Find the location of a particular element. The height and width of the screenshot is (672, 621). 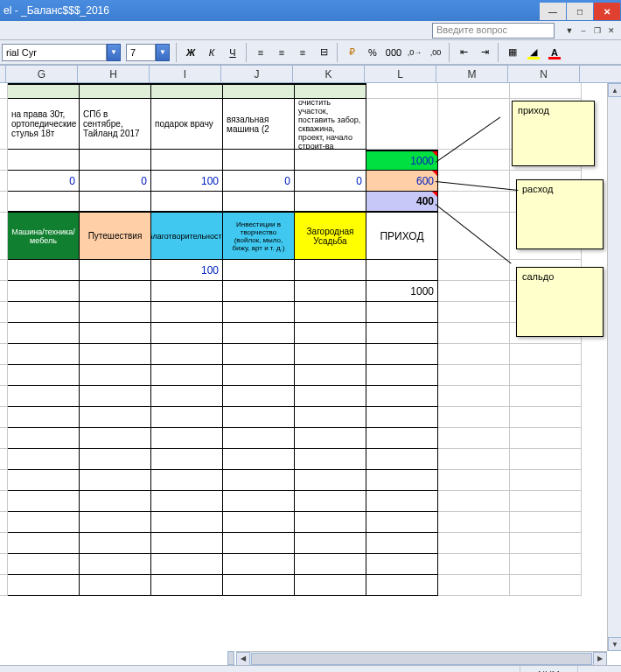

col-l: L is located at coordinates (401, 74).